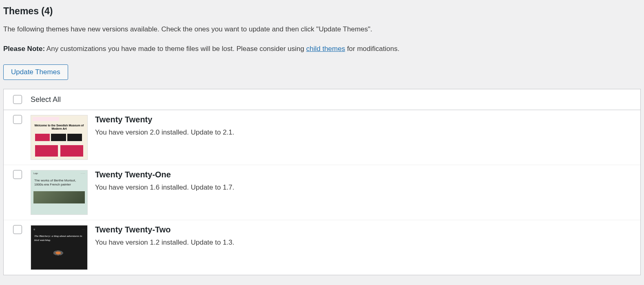 The height and width of the screenshot is (285, 644). What do you see at coordinates (325, 49) in the screenshot?
I see `child-themes-link: child themes` at bounding box center [325, 49].